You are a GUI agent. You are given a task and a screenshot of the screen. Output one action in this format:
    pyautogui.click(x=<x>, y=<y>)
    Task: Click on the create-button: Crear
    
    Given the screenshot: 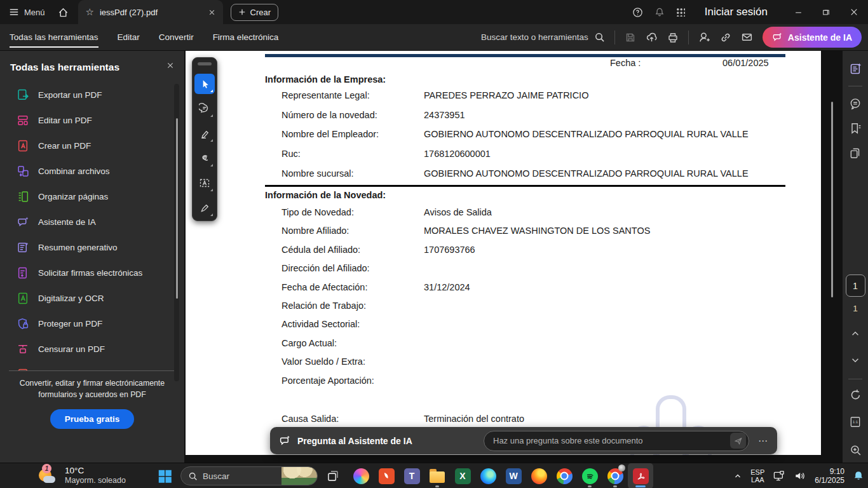 What is the action you would take?
    pyautogui.click(x=255, y=13)
    